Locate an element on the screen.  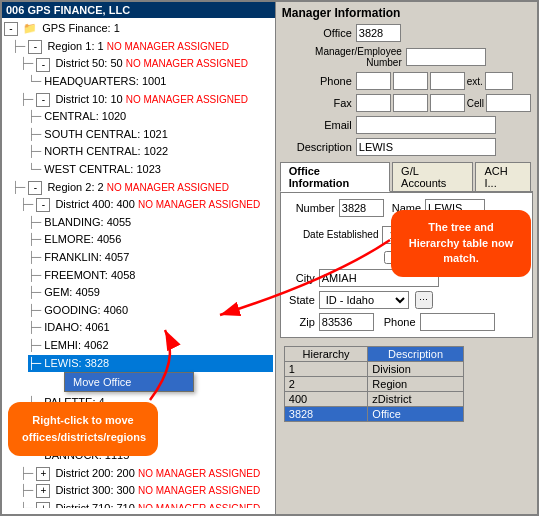
tree-node-region-1: ├─ - Region 1: 1 NO MANAGER ASSIGNED is located at coordinates (142, 47).